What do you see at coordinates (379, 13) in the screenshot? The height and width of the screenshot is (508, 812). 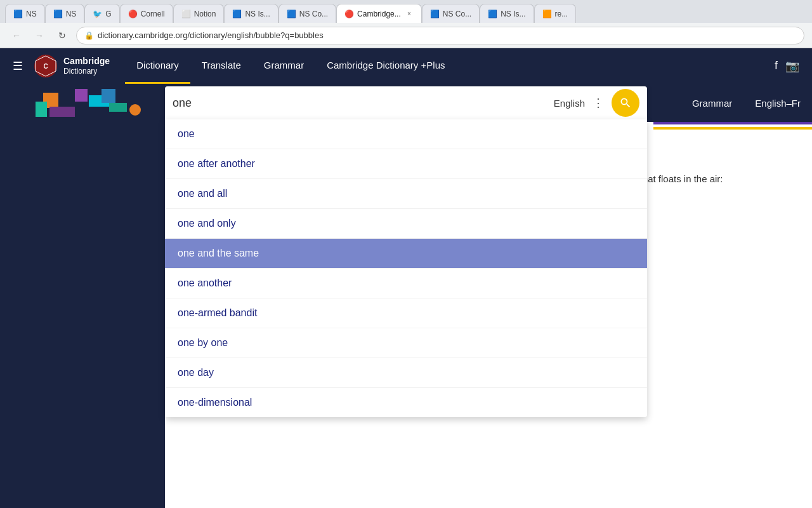 I see `tab-cambridge: 🔴 Cambridge... ×` at bounding box center [379, 13].